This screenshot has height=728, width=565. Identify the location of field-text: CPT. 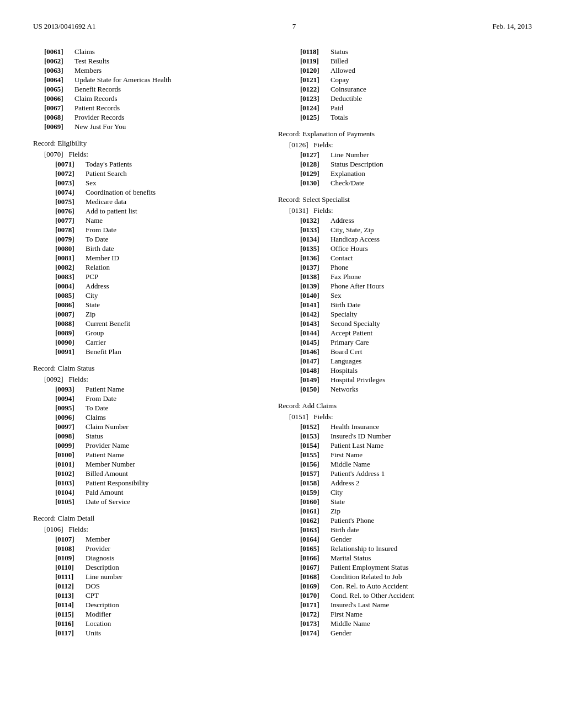
(173, 596).